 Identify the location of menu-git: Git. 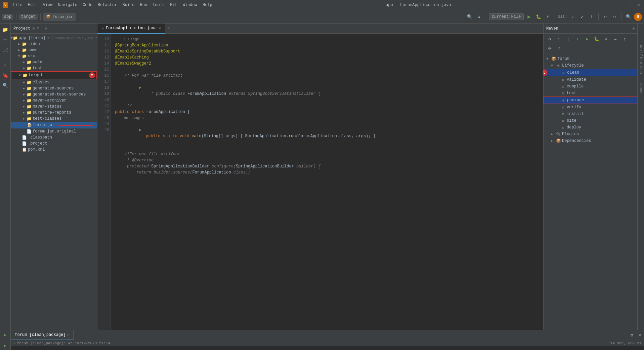
(174, 5).